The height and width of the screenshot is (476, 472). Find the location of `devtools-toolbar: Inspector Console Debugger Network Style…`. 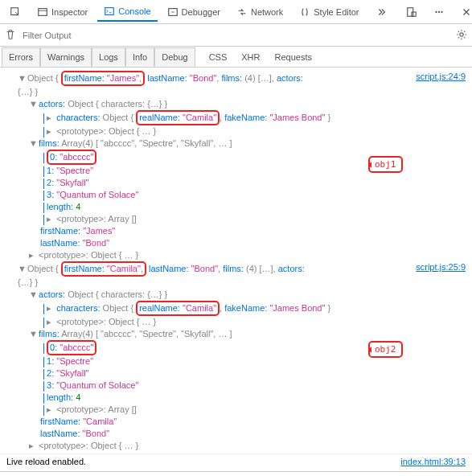

devtools-toolbar: Inspector Console Debugger Network Style… is located at coordinates (236, 12).